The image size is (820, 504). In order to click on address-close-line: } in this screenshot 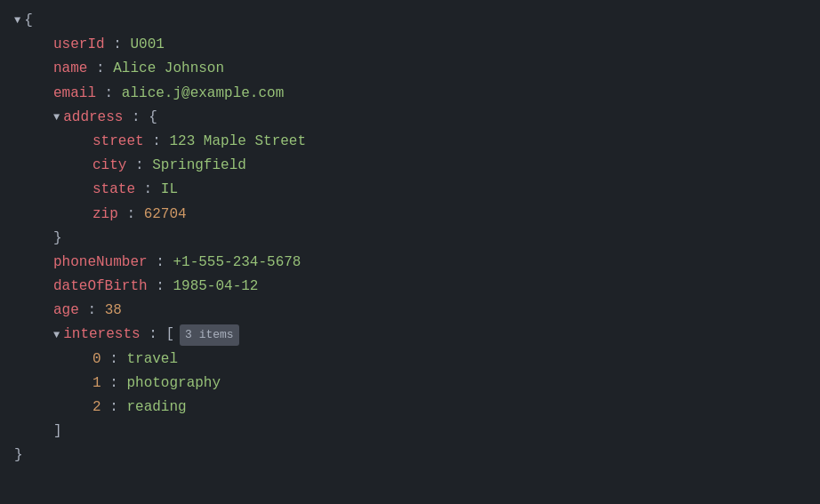, I will do `click(410, 238)`.